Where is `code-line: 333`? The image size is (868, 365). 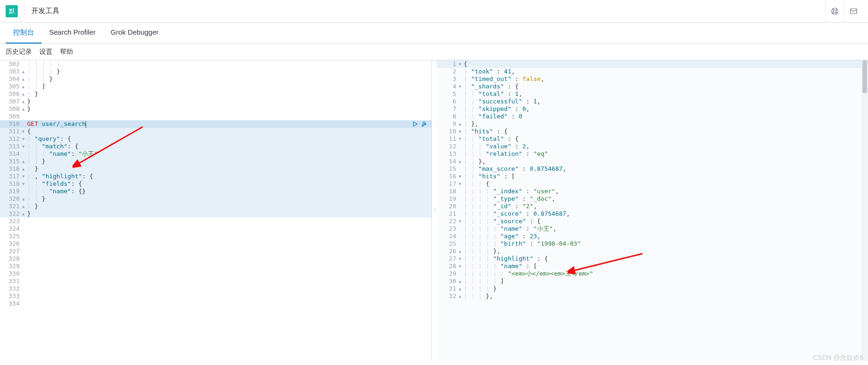 code-line: 333 is located at coordinates (216, 296).